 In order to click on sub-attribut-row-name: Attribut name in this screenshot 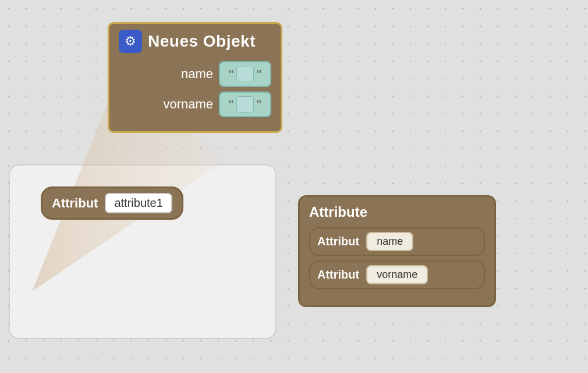, I will do `click(397, 241)`.